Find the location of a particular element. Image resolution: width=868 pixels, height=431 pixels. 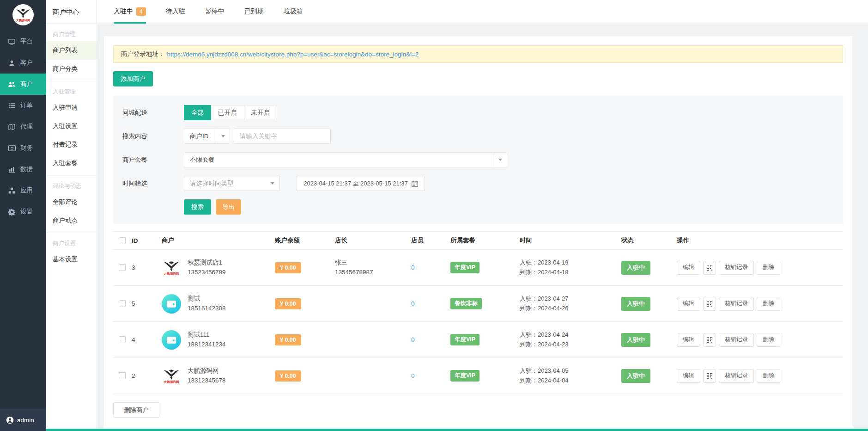

sidebar-item-orders: 订单 is located at coordinates (23, 105).